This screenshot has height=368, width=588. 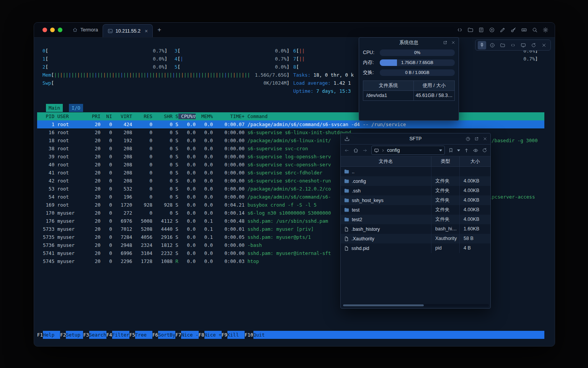 I want to click on fn-key-f1: F1, so click(x=40, y=335).